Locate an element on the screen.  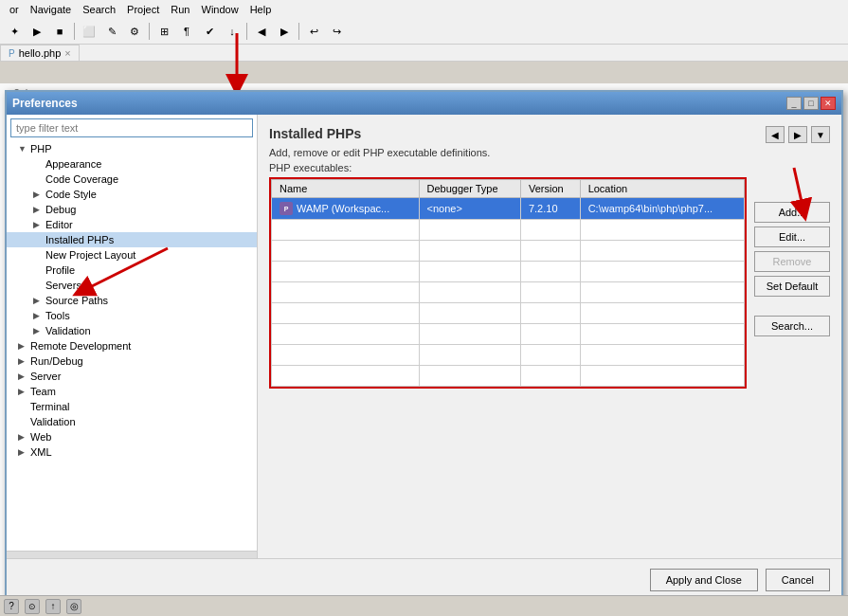
tree-item-php: ▼ PHP is located at coordinates (132, 149).